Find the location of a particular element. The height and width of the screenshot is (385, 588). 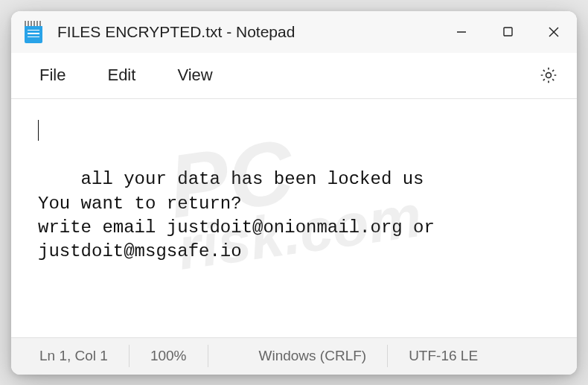

close-icon is located at coordinates (554, 32).